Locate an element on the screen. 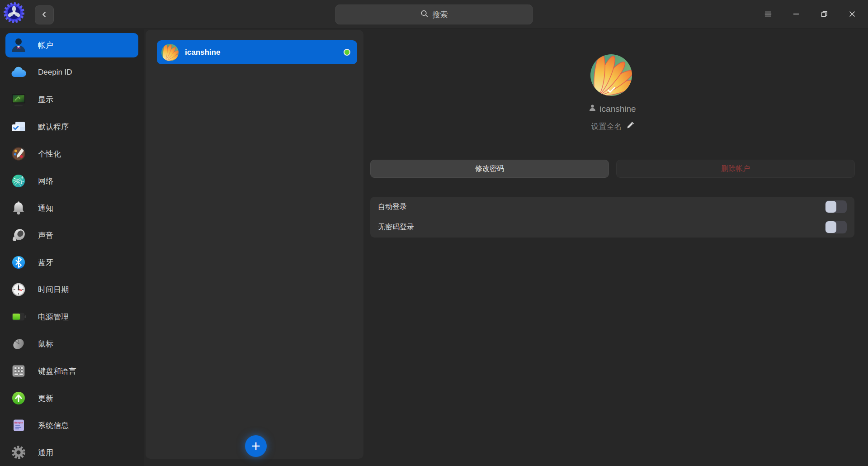  add-user-button: + is located at coordinates (256, 446).